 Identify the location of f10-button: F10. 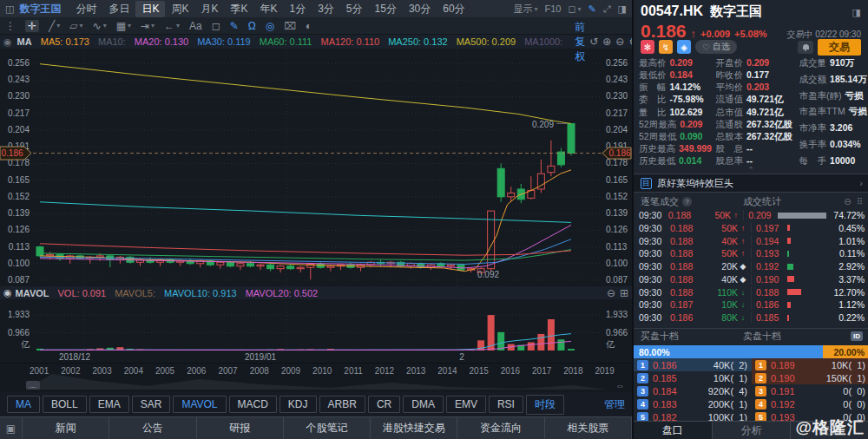
(552, 9).